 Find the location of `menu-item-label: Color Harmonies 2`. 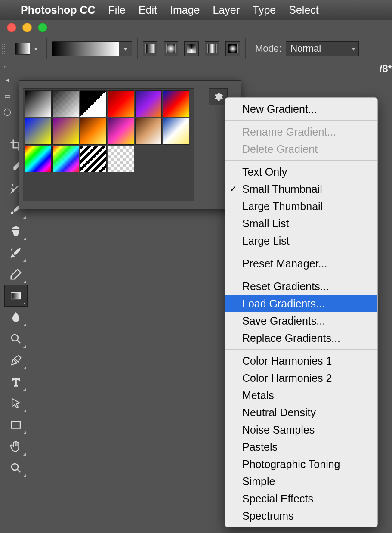

menu-item-label: Color Harmonies 2 is located at coordinates (287, 378).